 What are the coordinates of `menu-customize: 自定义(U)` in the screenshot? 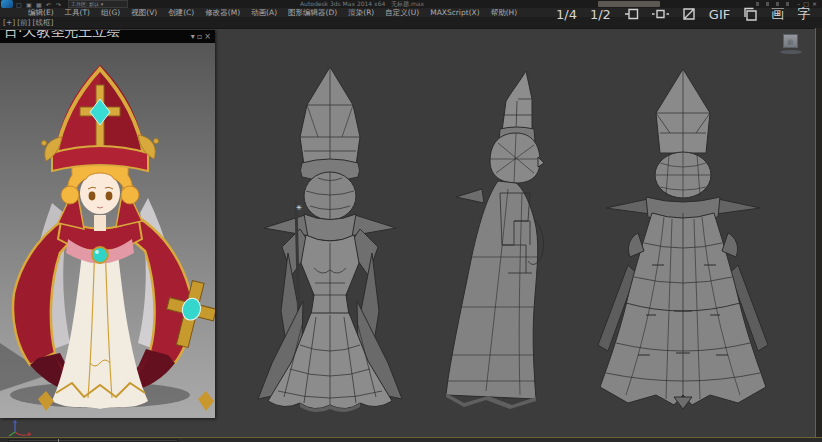 It's located at (402, 12).